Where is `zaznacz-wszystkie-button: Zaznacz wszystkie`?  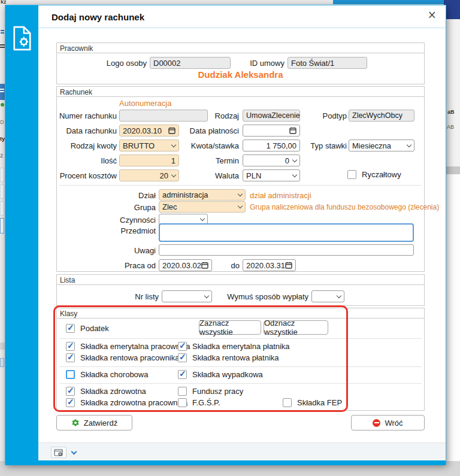
zaznacz-wszystkie-button: Zaznacz wszystkie is located at coordinates (230, 328).